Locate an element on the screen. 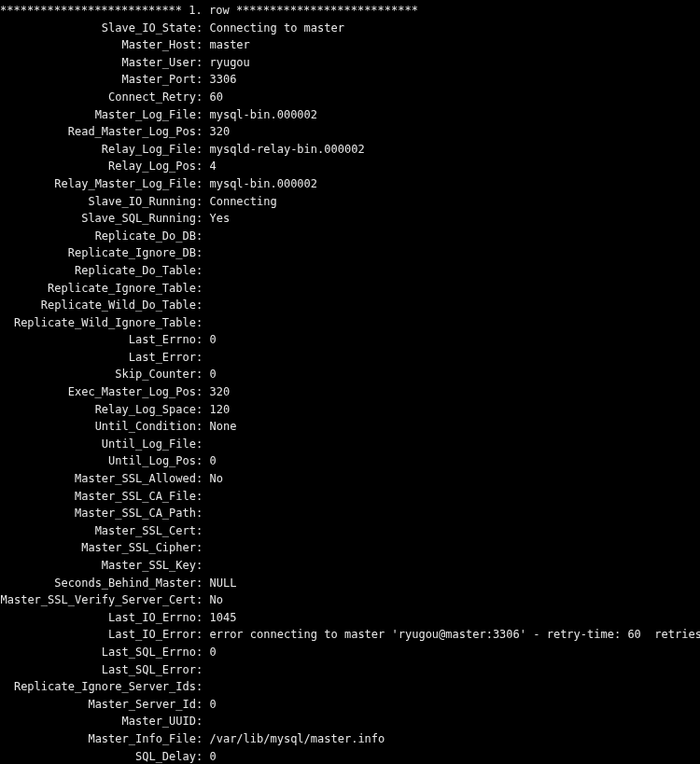 The image size is (700, 764). status-key: Relay_Log_File is located at coordinates (98, 149).